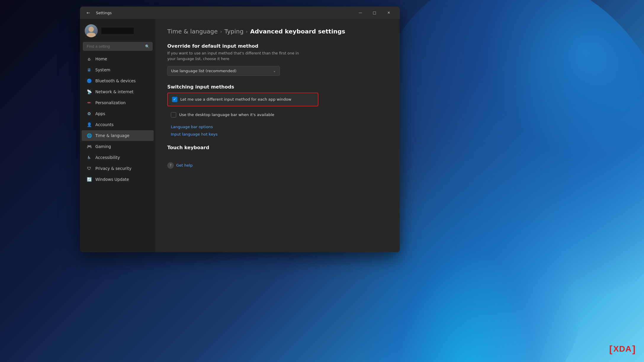 The width and height of the screenshot is (644, 362). Describe the element at coordinates (118, 81) in the screenshot. I see `sidebar-item-bluetooth: 🔵 Bluetooth & devices` at that location.